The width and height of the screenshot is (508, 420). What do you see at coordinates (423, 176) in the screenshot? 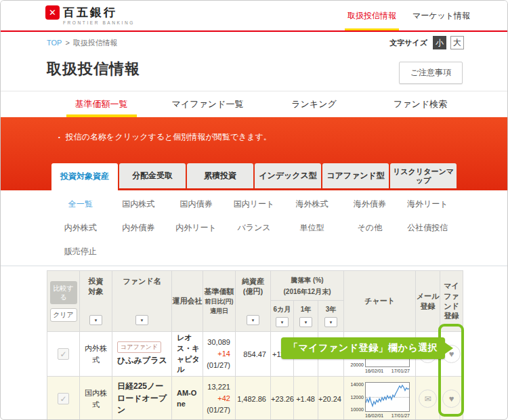
I see `subtab-risk-return-map: リスクリターンマップ` at bounding box center [423, 176].